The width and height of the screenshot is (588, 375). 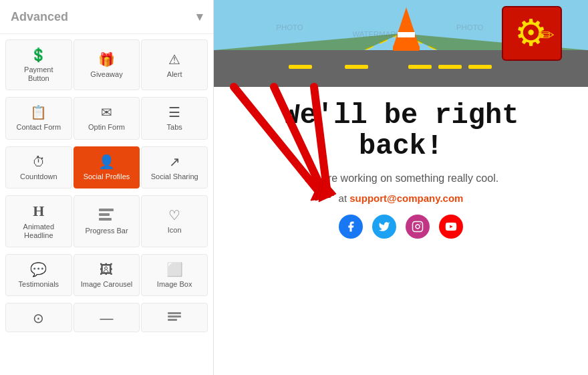 What do you see at coordinates (174, 112) in the screenshot?
I see `tabs-icon: ☰` at bounding box center [174, 112].